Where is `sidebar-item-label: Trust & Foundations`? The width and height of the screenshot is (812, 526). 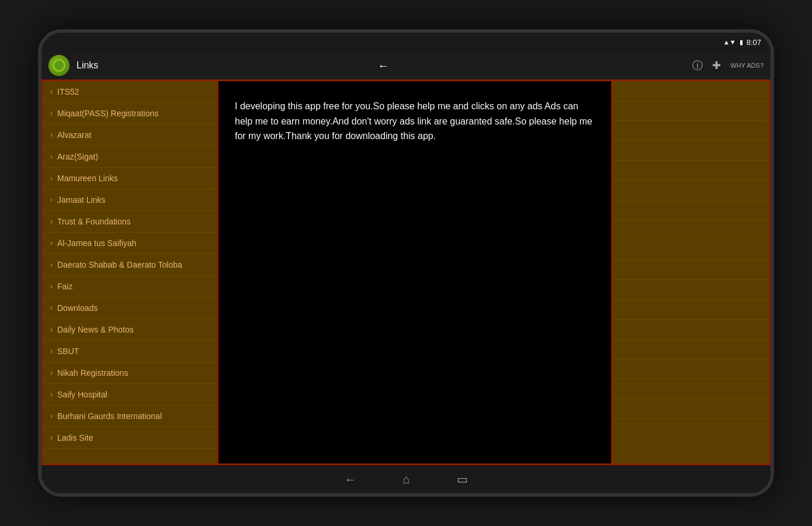
sidebar-item-label: Trust & Foundations is located at coordinates (94, 222).